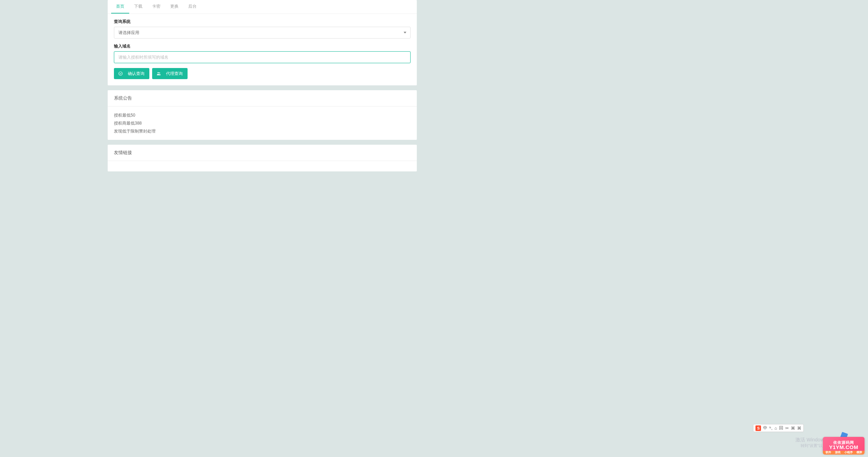  Describe the element at coordinates (136, 74) in the screenshot. I see `confirm-query-label: 确认查询` at that location.